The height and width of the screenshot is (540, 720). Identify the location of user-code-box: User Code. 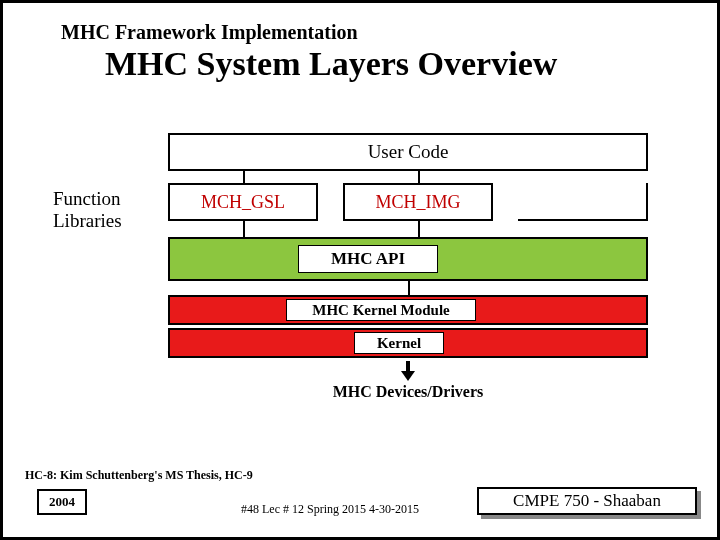
(408, 152).